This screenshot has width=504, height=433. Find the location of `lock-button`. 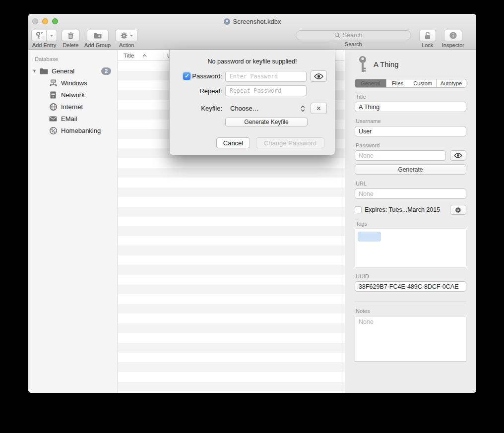

lock-button is located at coordinates (428, 36).